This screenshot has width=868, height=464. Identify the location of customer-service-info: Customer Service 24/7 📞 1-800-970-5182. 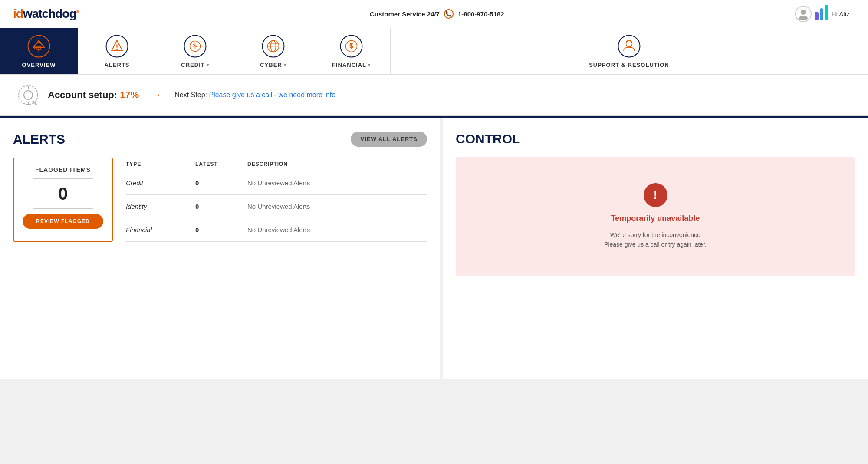
(437, 14).